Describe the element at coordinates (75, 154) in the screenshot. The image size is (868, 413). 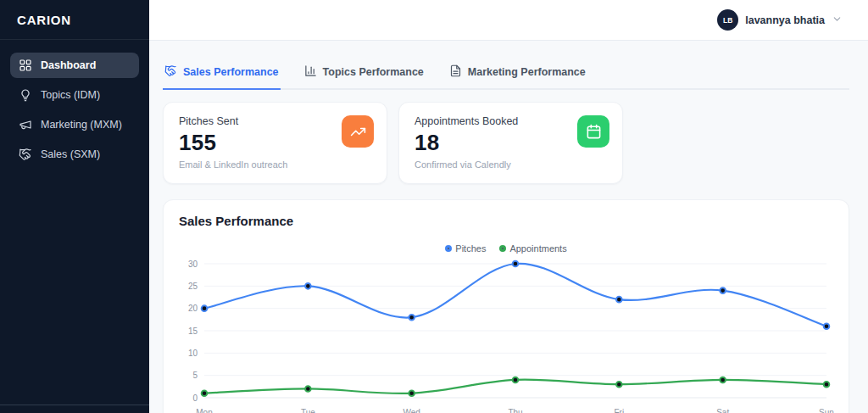
I see `sidebar-item-sales: Sales (SXM)` at that location.